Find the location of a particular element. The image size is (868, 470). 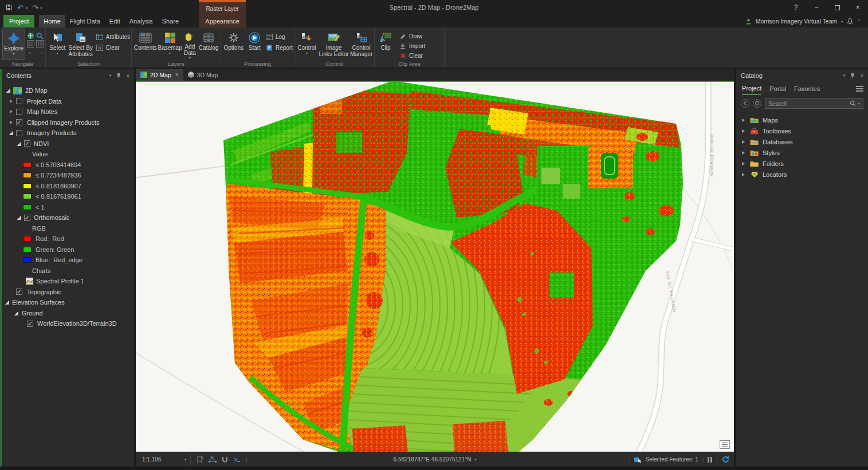

catalog-item-maps: Maps is located at coordinates (802, 120).